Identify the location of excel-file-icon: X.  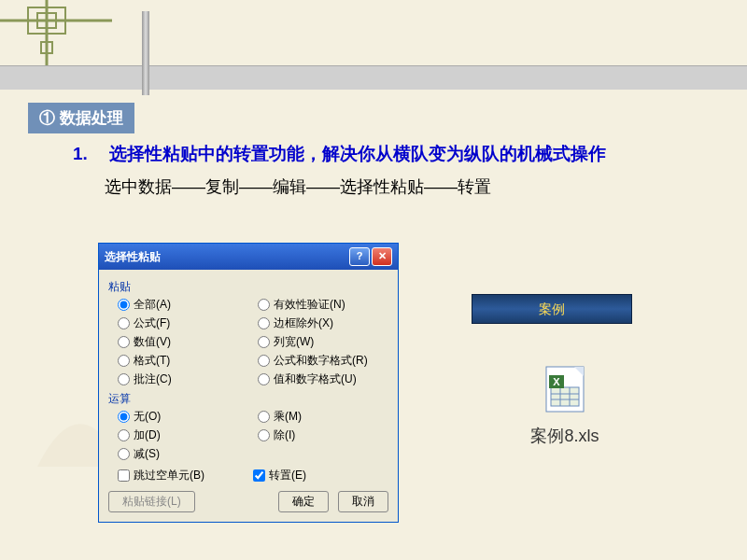
(565, 390).